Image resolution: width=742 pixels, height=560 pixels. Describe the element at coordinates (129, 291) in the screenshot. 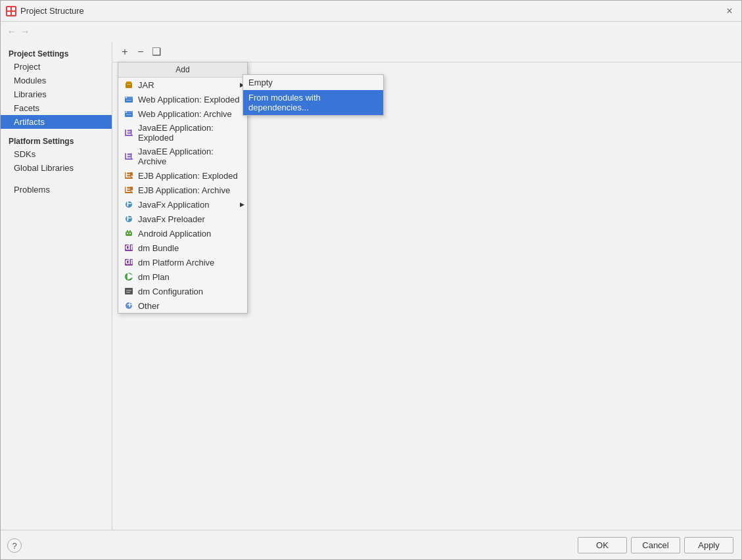

I see `dm-configuration-icon` at that location.